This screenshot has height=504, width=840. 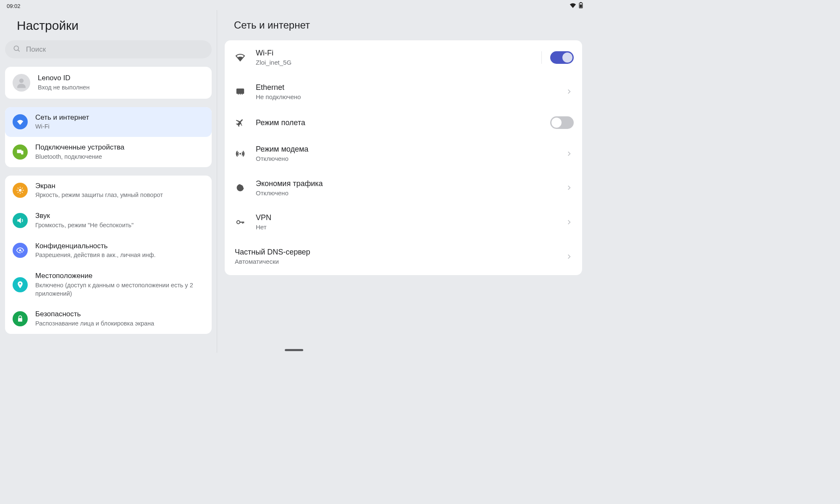 I want to click on sidebar-item-devices: Подключенные устройства Bluetooth, подкл…, so click(x=108, y=152).